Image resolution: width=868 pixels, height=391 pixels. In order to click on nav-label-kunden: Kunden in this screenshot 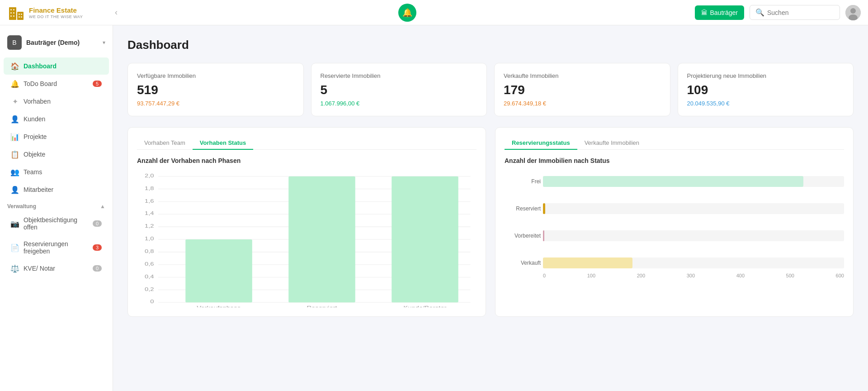, I will do `click(34, 119)`.